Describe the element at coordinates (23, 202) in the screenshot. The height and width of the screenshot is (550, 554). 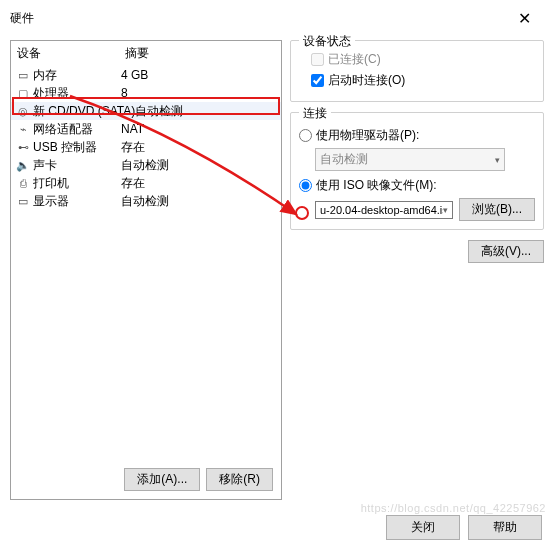
I see `display-icon: ▭` at that location.